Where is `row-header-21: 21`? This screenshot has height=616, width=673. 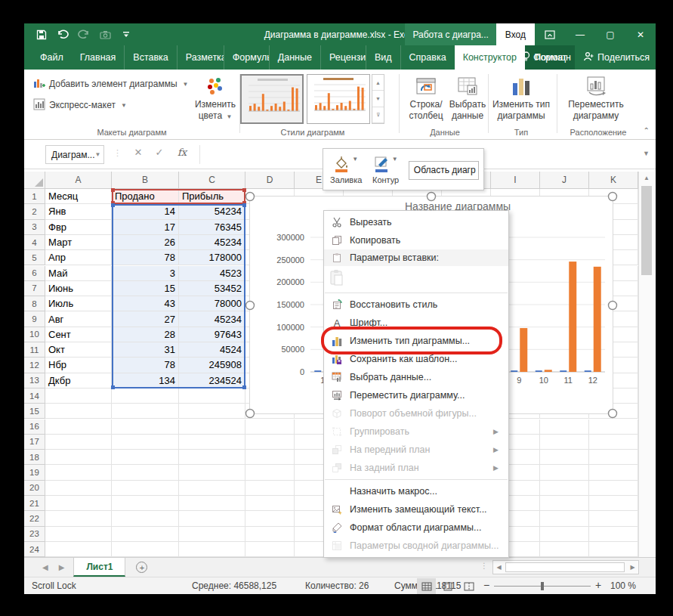
row-header-21: 21 is located at coordinates (35, 503).